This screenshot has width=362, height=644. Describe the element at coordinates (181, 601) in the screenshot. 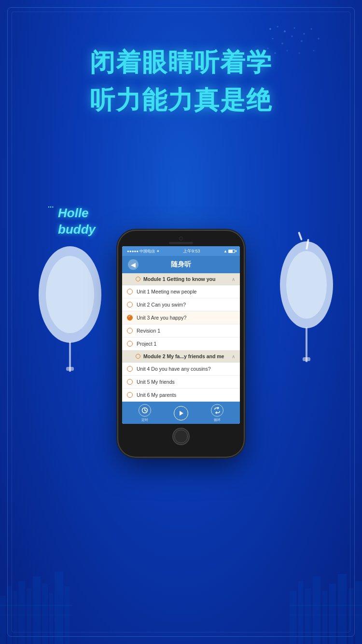

I see `city-skyline` at that location.